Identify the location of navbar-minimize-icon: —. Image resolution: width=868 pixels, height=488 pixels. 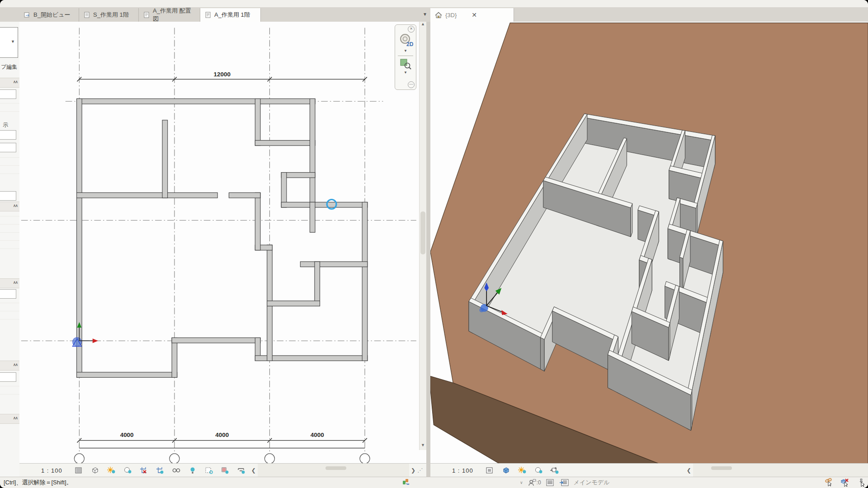
(411, 85).